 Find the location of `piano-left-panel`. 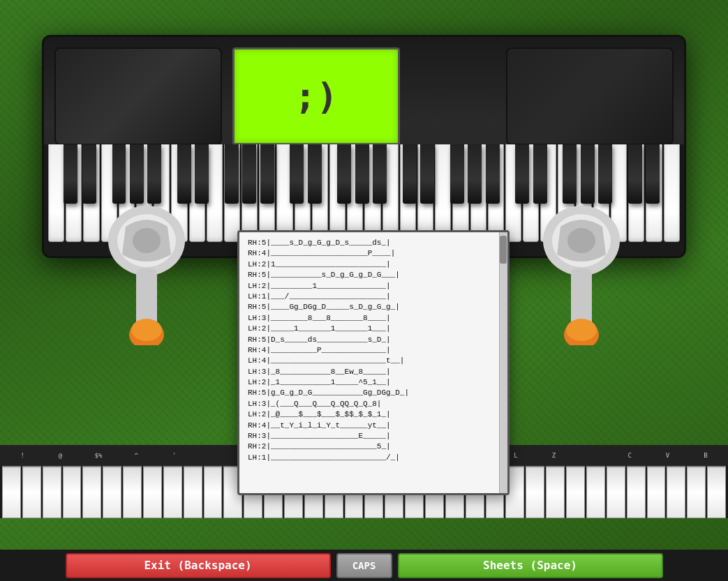

piano-left-panel is located at coordinates (138, 96).